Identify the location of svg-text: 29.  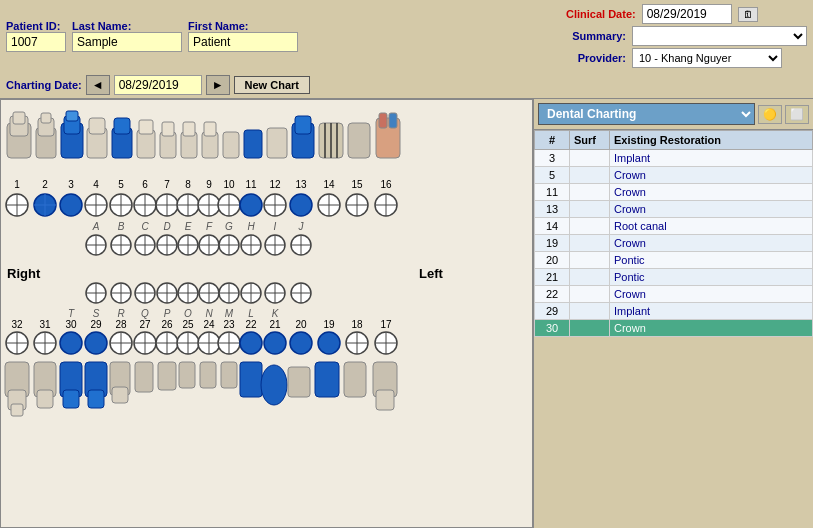
(96, 324).